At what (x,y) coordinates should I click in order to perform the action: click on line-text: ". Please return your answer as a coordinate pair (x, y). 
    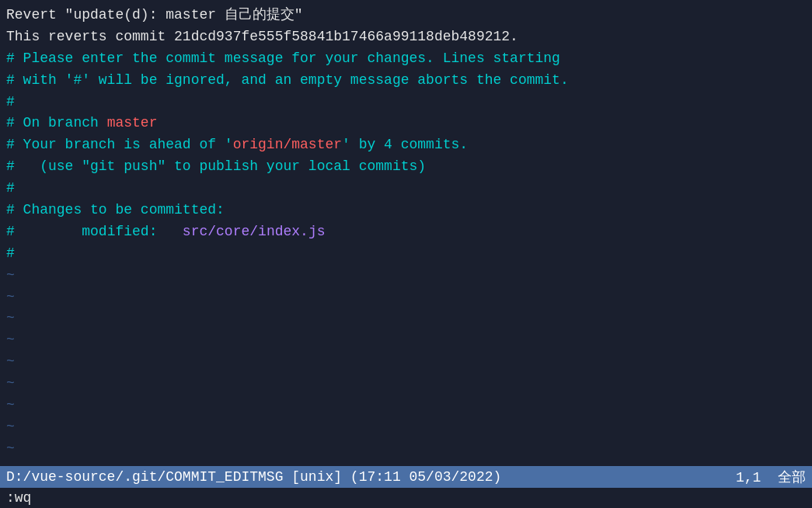
    Looking at the image, I should click on (298, 16).